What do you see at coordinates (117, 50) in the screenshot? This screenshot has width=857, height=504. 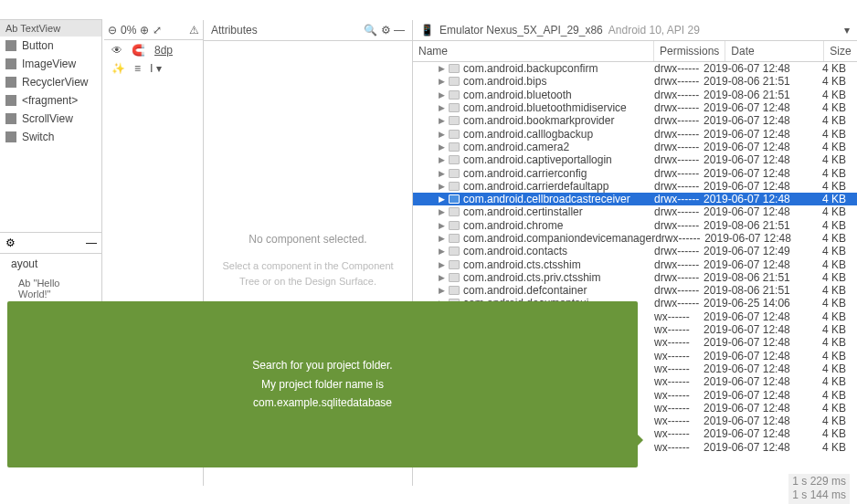 I see `eye-icon: 👁` at bounding box center [117, 50].